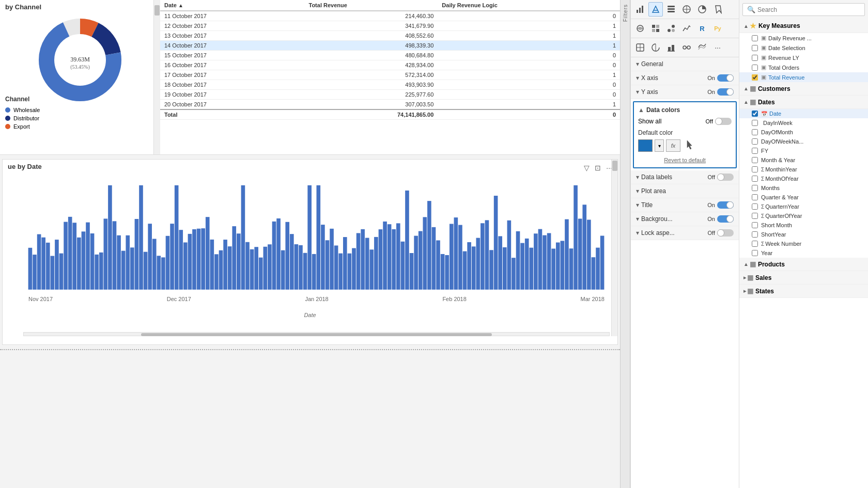  What do you see at coordinates (656, 9) in the screenshot?
I see `toolbar-icon-format` at bounding box center [656, 9].